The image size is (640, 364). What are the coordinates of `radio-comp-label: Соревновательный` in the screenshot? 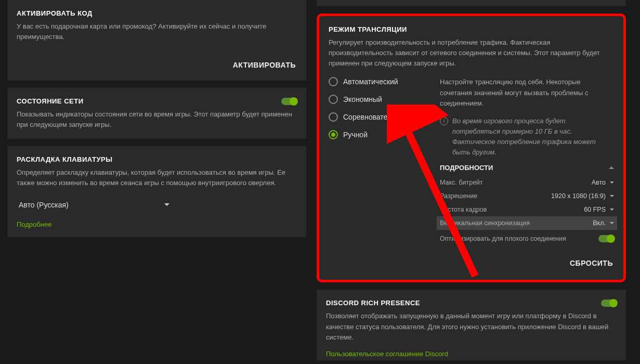 It's located at (376, 117).